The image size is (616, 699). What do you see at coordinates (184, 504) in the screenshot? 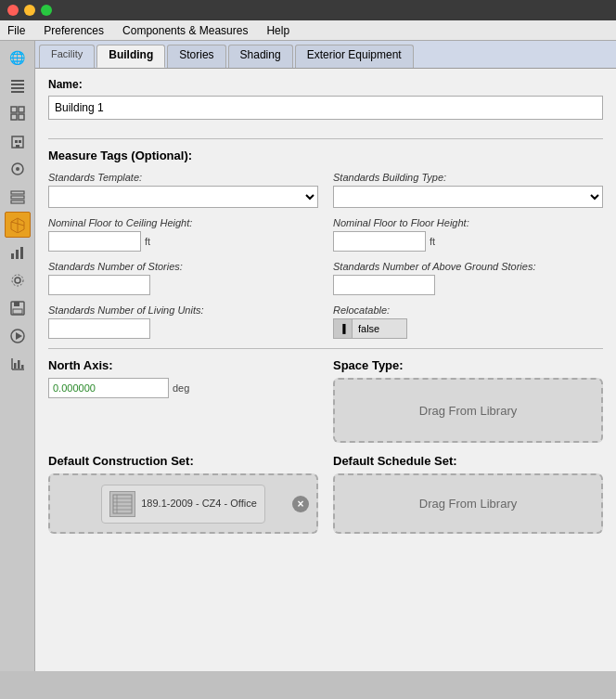
I see `construction-inner: 189.1-2009 - CZ4 - Office` at bounding box center [184, 504].